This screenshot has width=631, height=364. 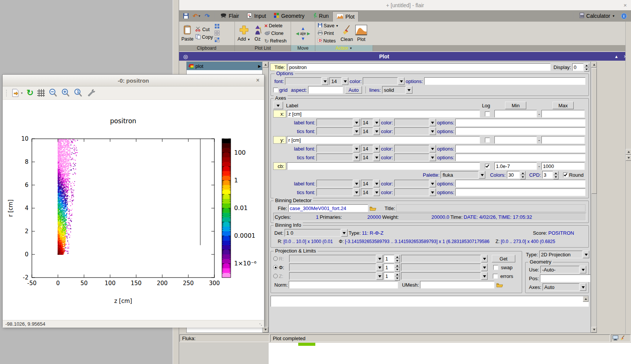 I want to click on display-input, so click(x=578, y=67).